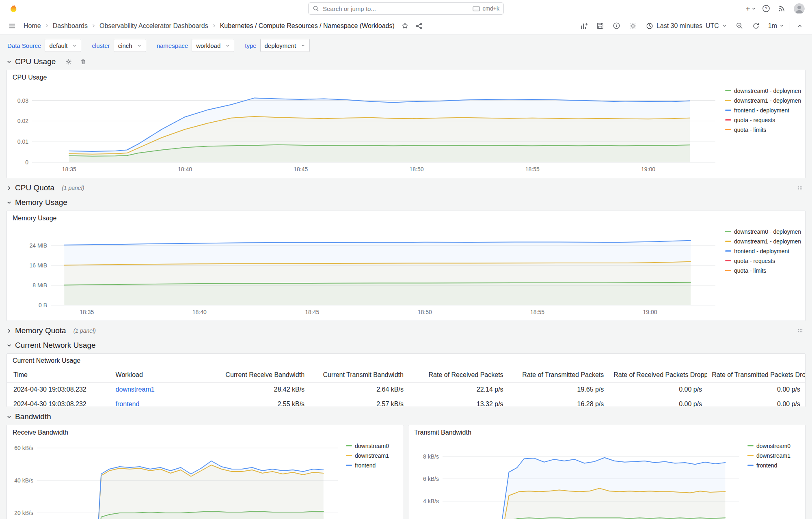 The image size is (812, 519). What do you see at coordinates (161, 375) in the screenshot?
I see `column-header: Workload` at bounding box center [161, 375].